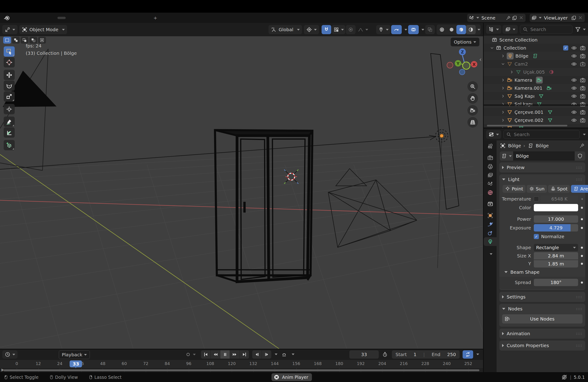  Describe the element at coordinates (544, 156) in the screenshot. I see `datablock-name-field: Bölge` at that location.